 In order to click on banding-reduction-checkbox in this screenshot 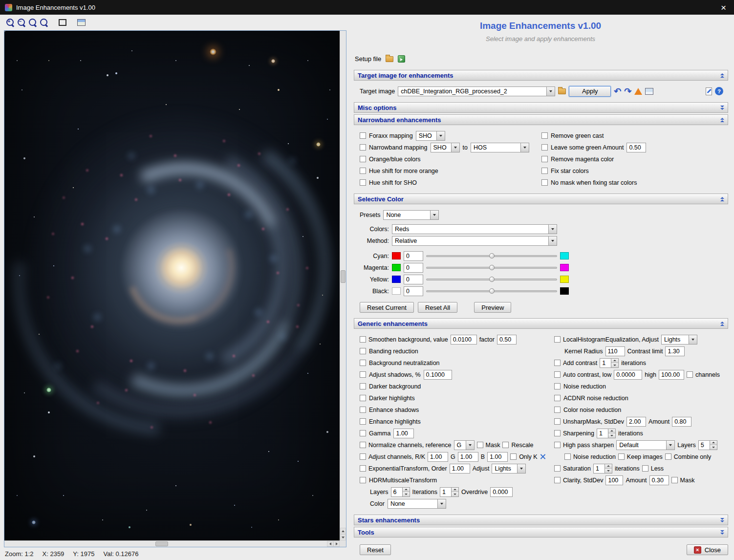, I will do `click(363, 351)`.